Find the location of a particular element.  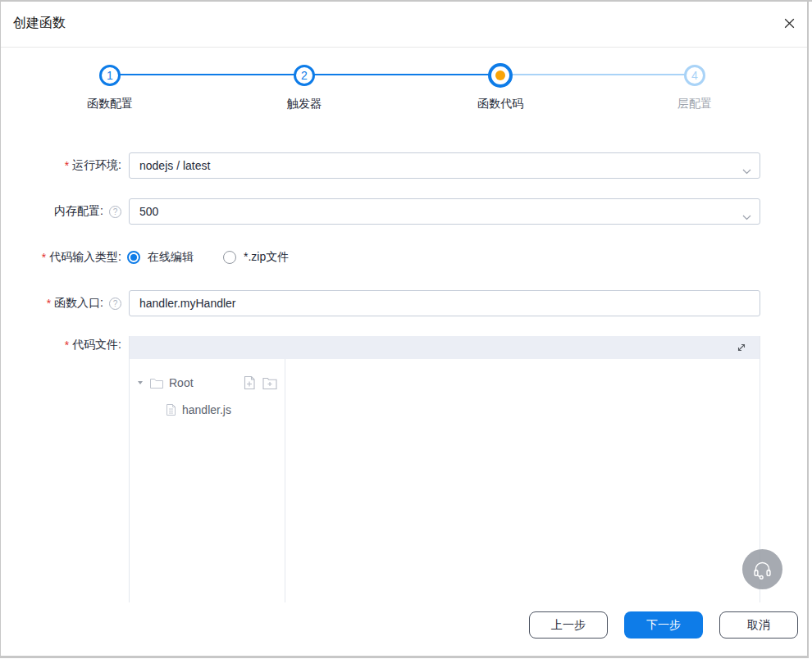

prev-step-button: 上一步 is located at coordinates (568, 625).